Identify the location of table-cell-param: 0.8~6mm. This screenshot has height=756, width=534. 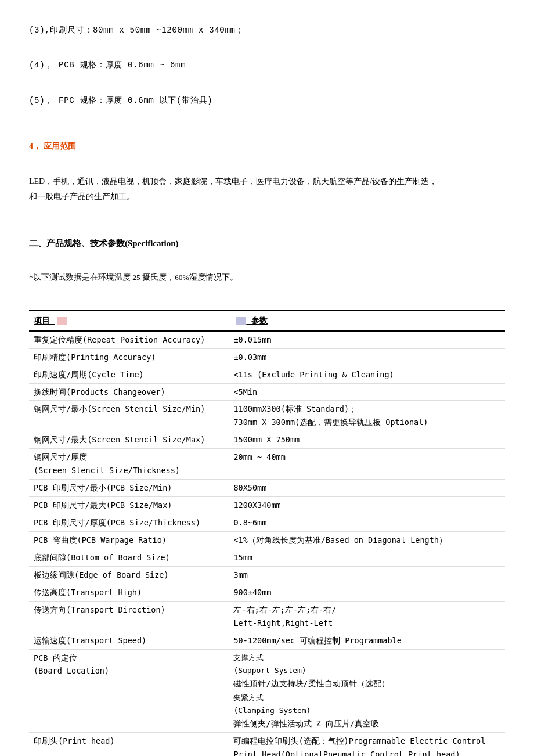
(367, 523).